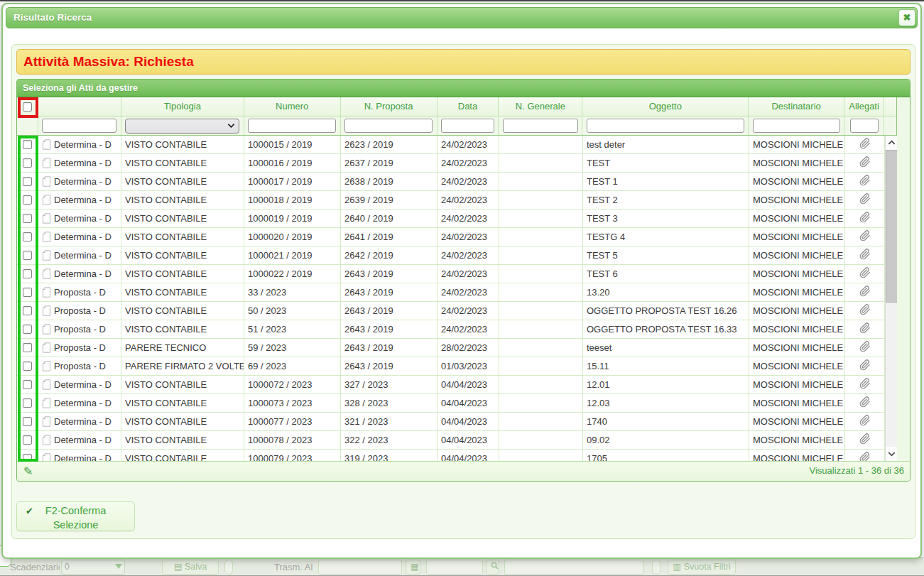 Image resolution: width=924 pixels, height=576 pixels. I want to click on select-all-checkbox, so click(27, 107).